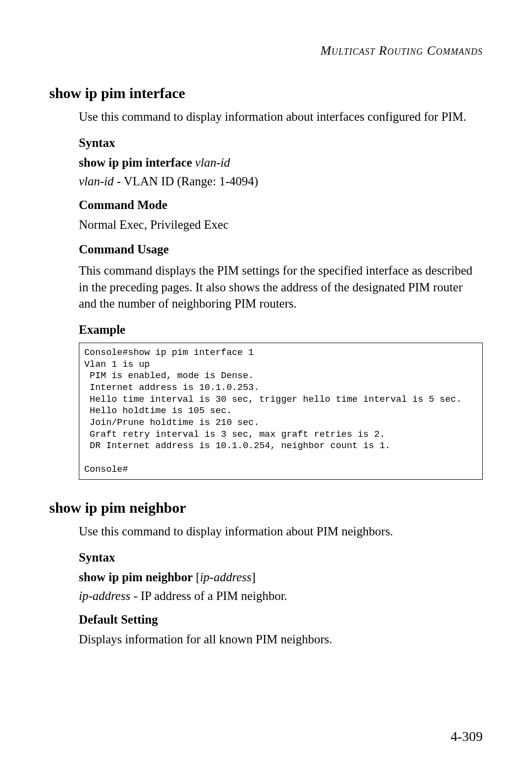 The width and height of the screenshot is (532, 774). Describe the element at coordinates (281, 287) in the screenshot. I see `usage-text: This command displays the PIM settings f…` at that location.